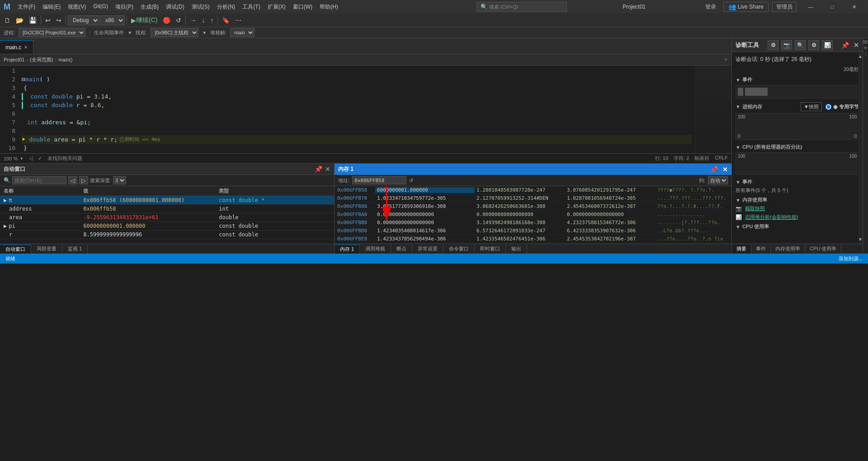  I want to click on step-into-btn: ↓, so click(203, 20).